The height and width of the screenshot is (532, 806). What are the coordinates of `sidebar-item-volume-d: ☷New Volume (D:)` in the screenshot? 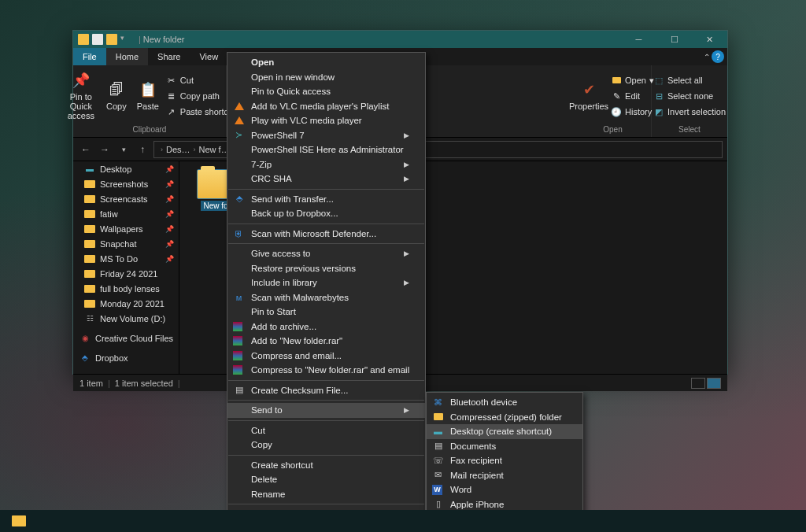 It's located at (126, 318).